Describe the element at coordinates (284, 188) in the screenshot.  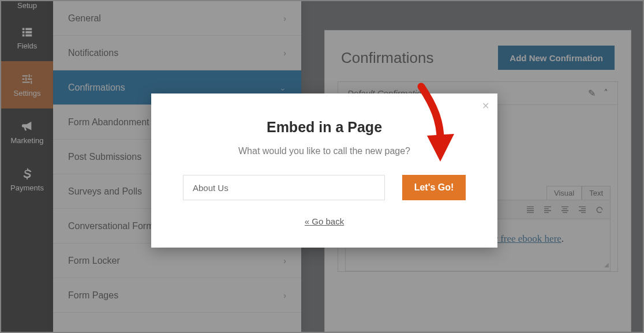
I see `page-name-input` at that location.